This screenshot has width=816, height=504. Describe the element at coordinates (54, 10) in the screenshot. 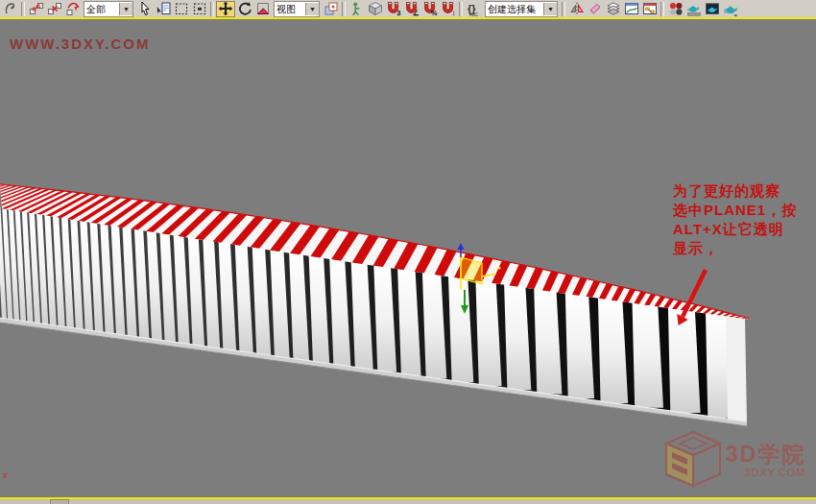

I see `unlink-selection-icon` at that location.